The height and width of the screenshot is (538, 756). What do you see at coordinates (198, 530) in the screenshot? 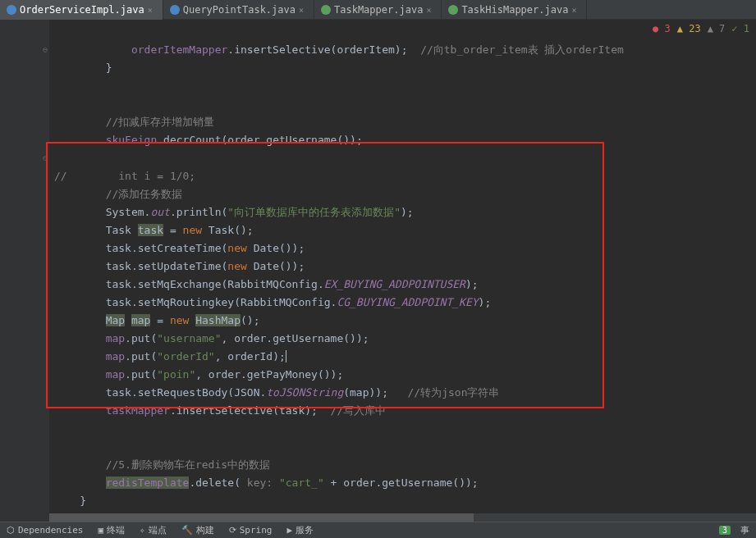
I see `sb-build: 🔨 构建` at bounding box center [198, 530].